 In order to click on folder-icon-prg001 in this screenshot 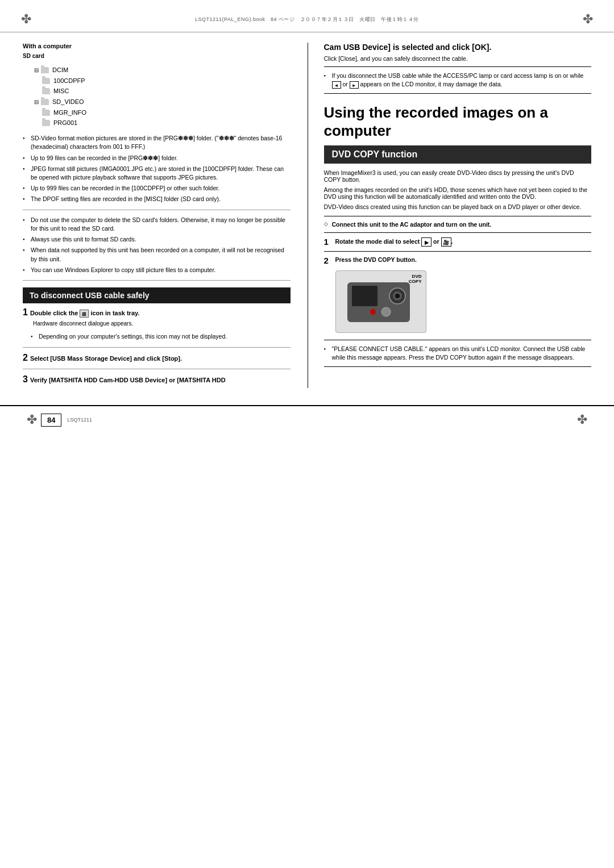, I will do `click(46, 123)`.